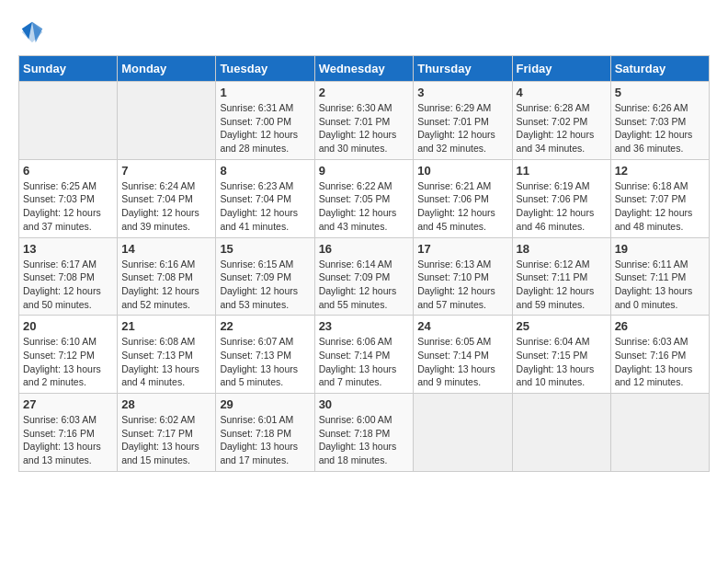 The height and width of the screenshot is (563, 728). Describe the element at coordinates (265, 276) in the screenshot. I see `calendar-cell: 15Sunrise: 6:15 AMSunset: 7:09 PMDayligh…` at that location.